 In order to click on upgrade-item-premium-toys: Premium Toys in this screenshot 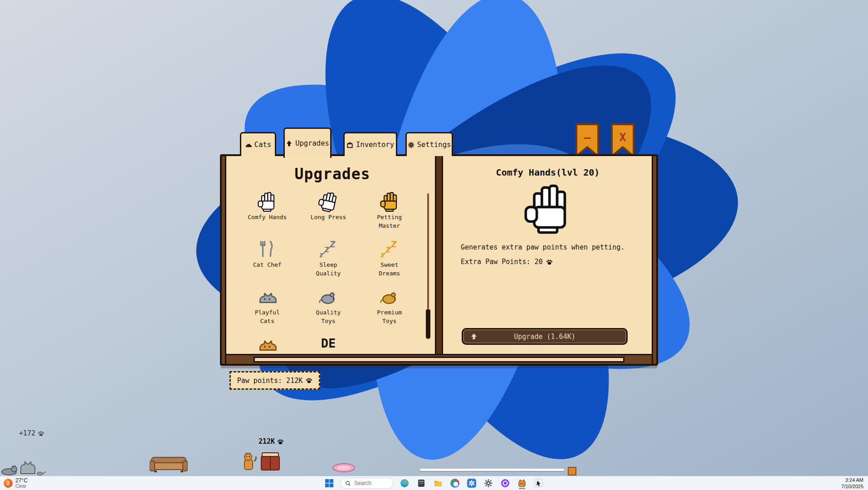, I will do `click(390, 309)`.